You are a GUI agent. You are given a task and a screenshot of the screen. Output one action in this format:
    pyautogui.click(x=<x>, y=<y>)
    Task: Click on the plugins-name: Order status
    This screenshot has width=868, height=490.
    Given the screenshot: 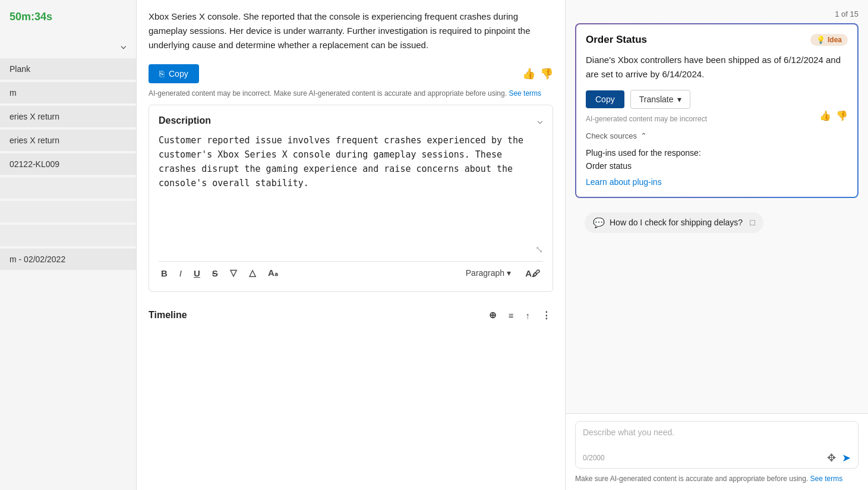 What is the action you would take?
    pyautogui.click(x=608, y=166)
    